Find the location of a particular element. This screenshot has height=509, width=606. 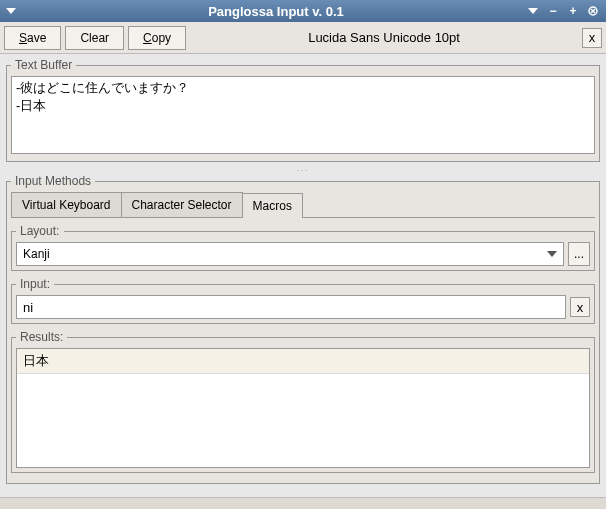

font-label: Lucida Sans Unicode 10pt is located at coordinates (384, 38).